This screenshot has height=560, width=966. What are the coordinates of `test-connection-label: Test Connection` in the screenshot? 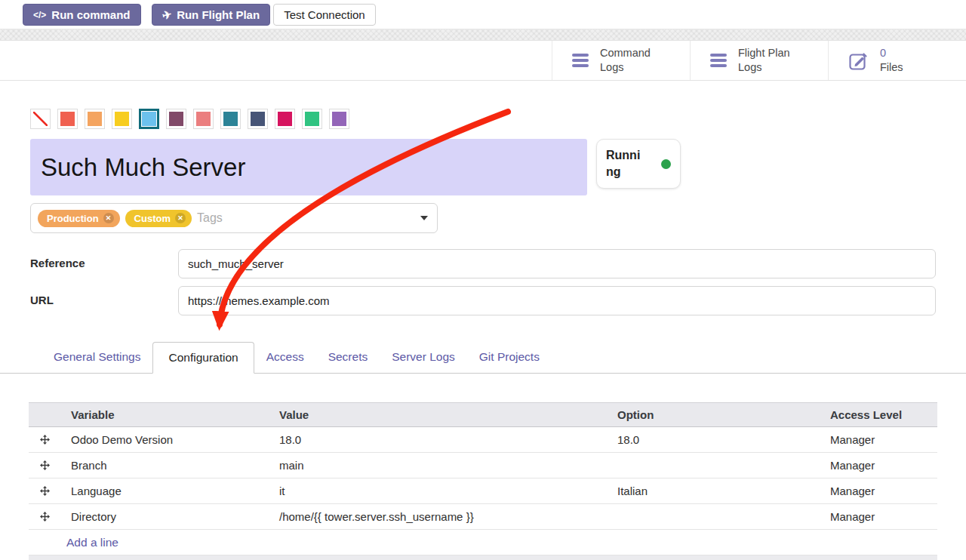 It's located at (325, 15).